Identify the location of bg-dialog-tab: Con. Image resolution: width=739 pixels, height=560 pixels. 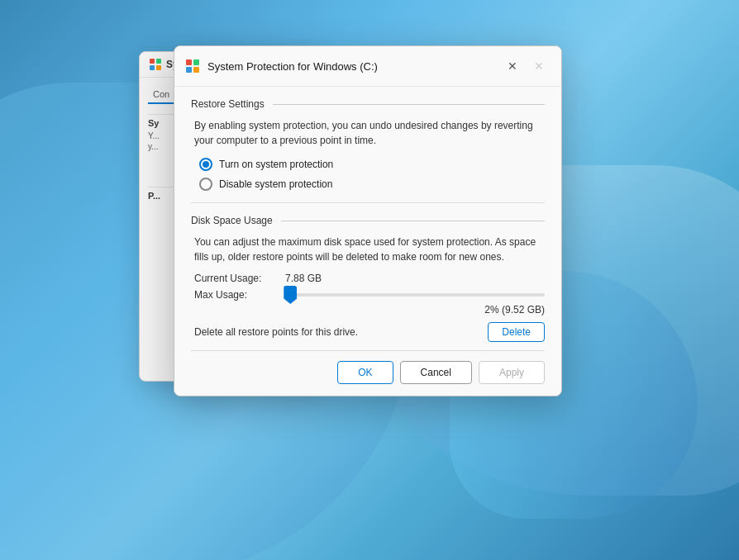
(161, 95).